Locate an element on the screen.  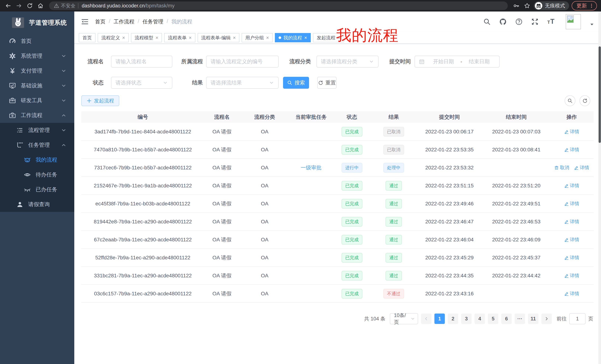
font-size-icon: TT is located at coordinates (552, 22).